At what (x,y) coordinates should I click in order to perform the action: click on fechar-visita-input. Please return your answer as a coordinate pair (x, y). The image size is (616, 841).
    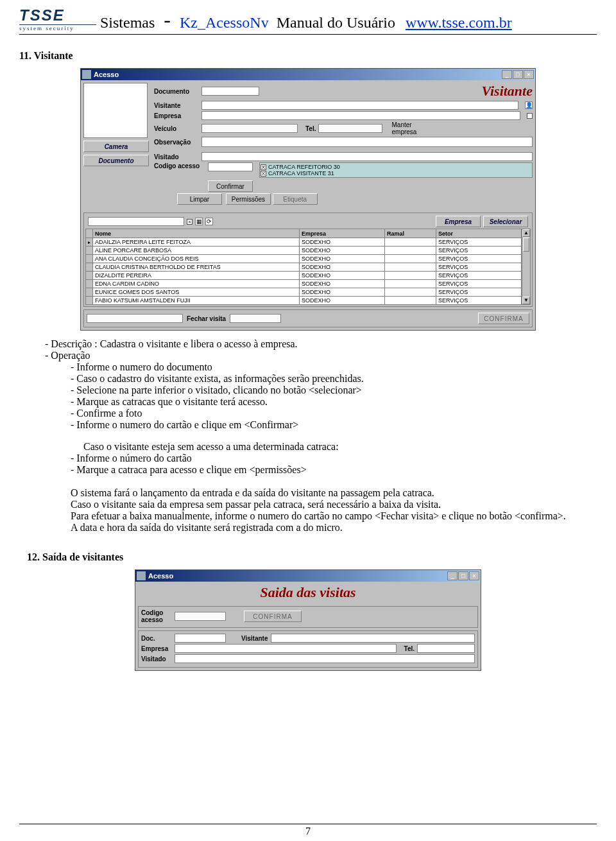
    Looking at the image, I should click on (255, 318).